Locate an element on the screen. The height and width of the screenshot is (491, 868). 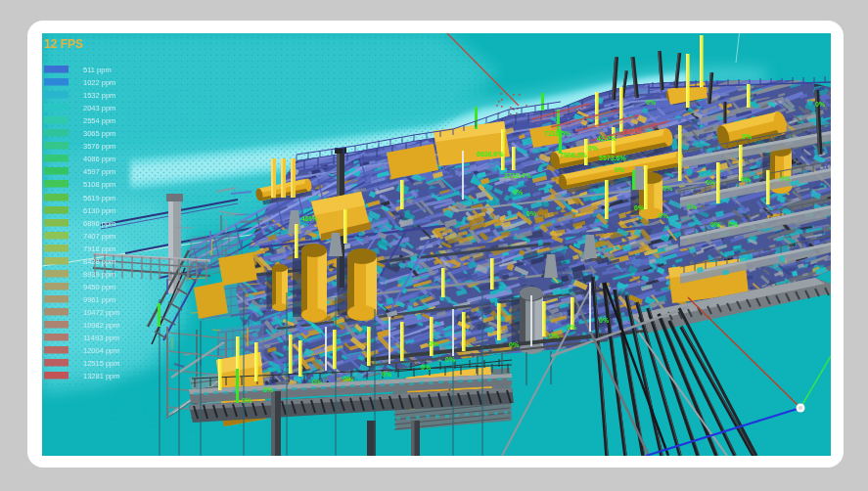
svg-text: 2554 ppm is located at coordinates (100, 121).